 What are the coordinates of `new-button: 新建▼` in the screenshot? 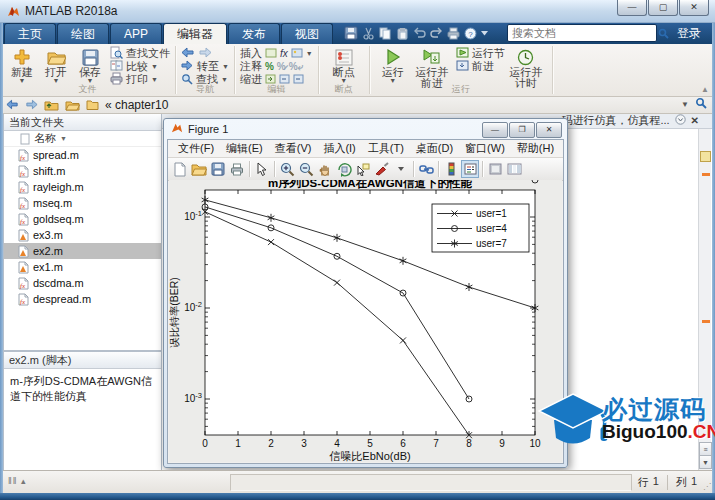 It's located at (22, 66).